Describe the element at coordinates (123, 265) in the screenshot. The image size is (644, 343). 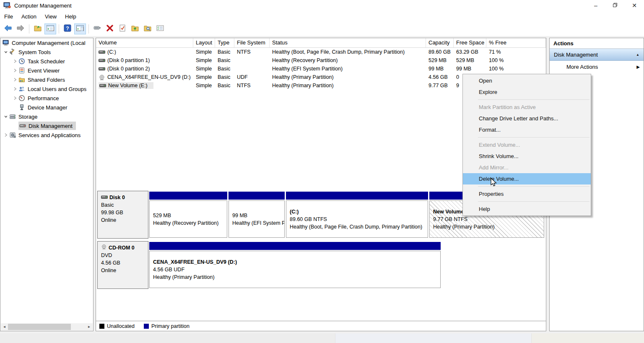
I see `cdrom0-header: CD-ROM 0 DVD 4.56 GB Online` at that location.